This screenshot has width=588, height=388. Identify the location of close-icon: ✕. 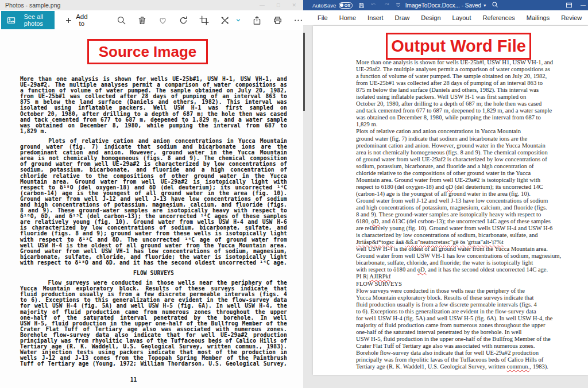
(294, 5).